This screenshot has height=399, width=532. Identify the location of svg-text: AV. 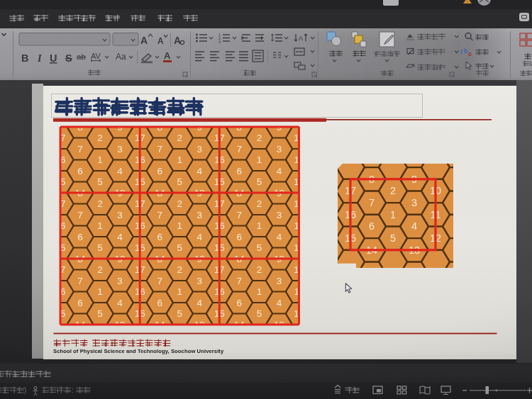
(96, 56).